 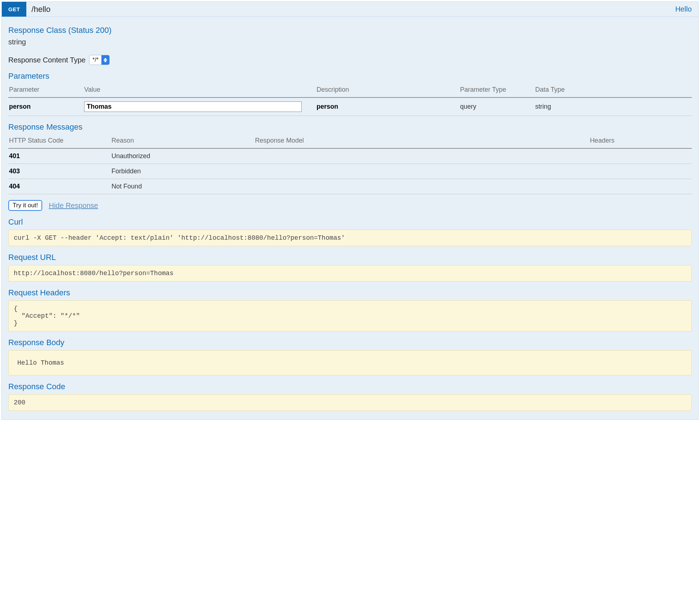 I want to click on param-datatype: string, so click(x=613, y=107).